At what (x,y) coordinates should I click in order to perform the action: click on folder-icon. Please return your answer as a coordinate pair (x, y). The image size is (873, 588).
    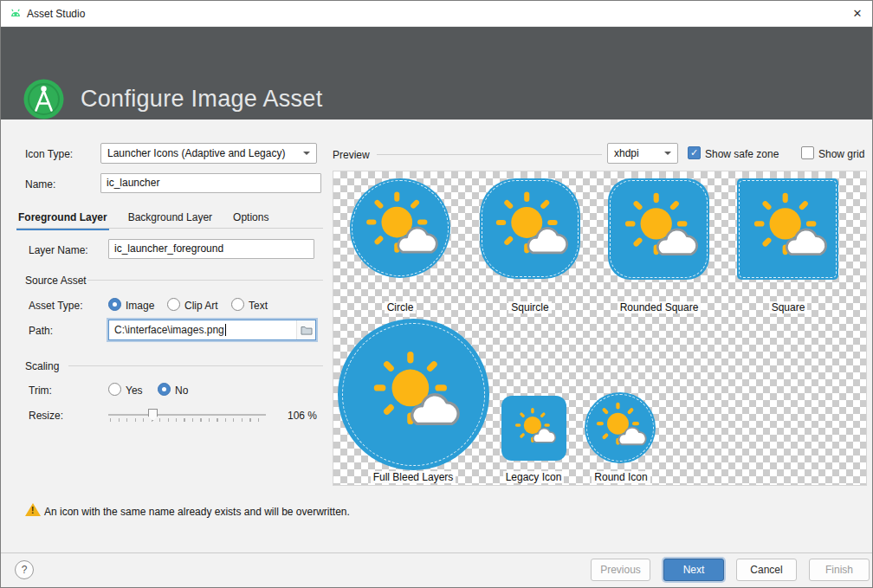
    Looking at the image, I should click on (307, 330).